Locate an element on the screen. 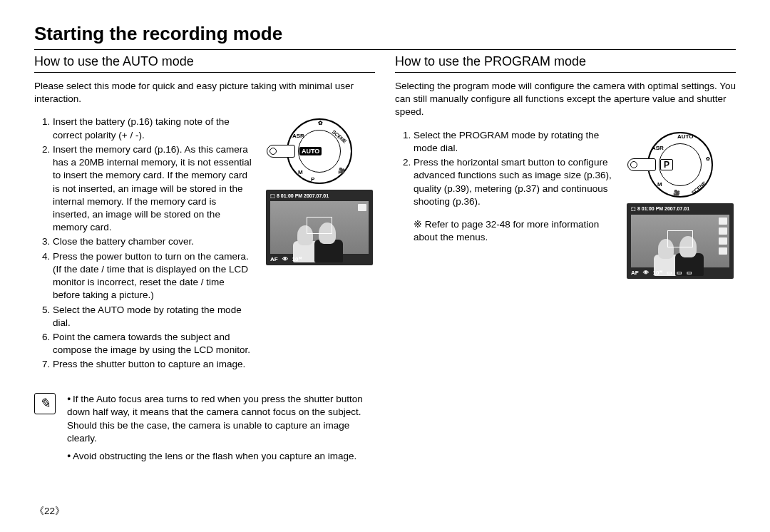 The width and height of the screenshot is (770, 532). page-title: Starting the recording mode is located at coordinates (385, 36).